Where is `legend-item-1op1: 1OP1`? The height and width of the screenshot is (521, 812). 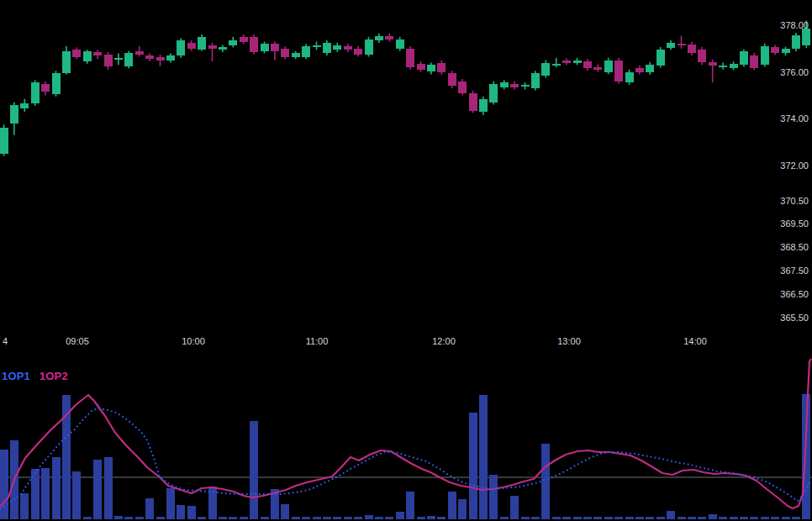
legend-item-1op1: 1OP1 is located at coordinates (16, 376).